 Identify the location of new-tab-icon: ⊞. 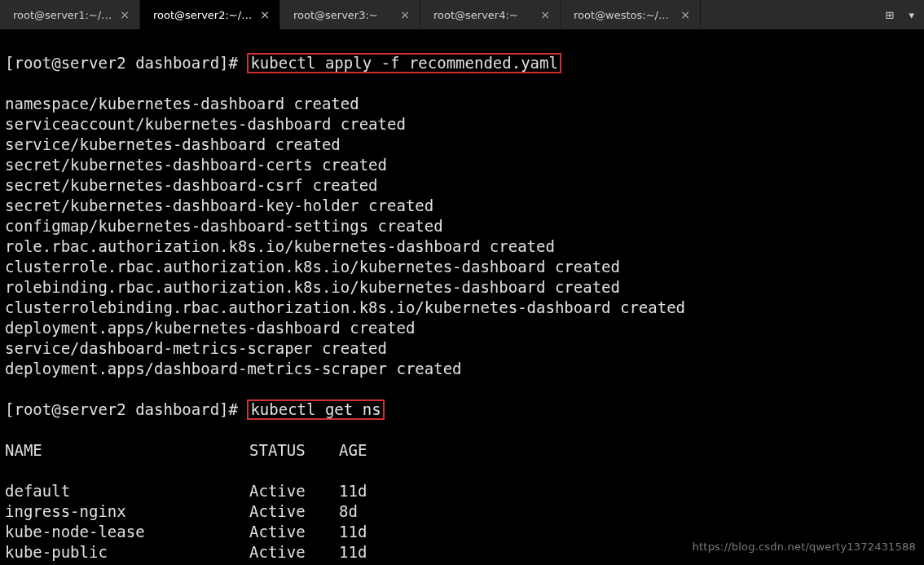
(890, 15).